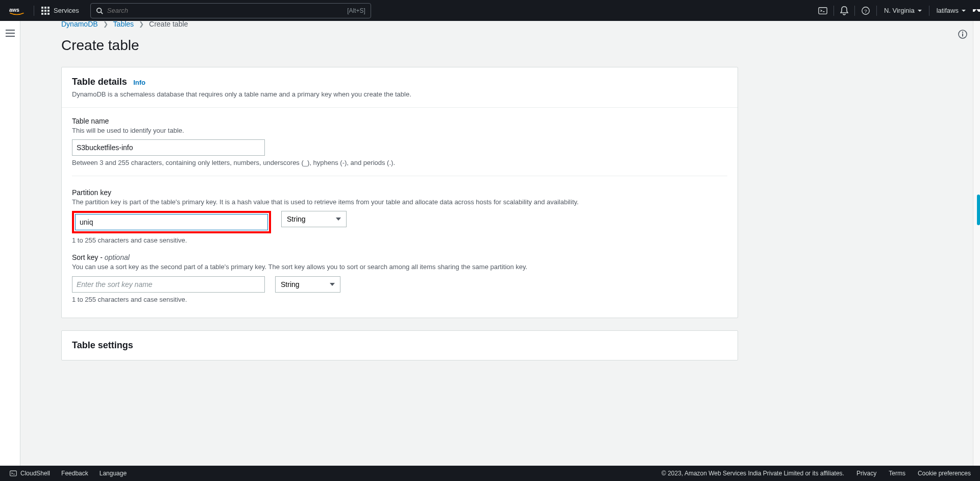  What do you see at coordinates (400, 121) in the screenshot?
I see `table-name-label: Table name` at bounding box center [400, 121].